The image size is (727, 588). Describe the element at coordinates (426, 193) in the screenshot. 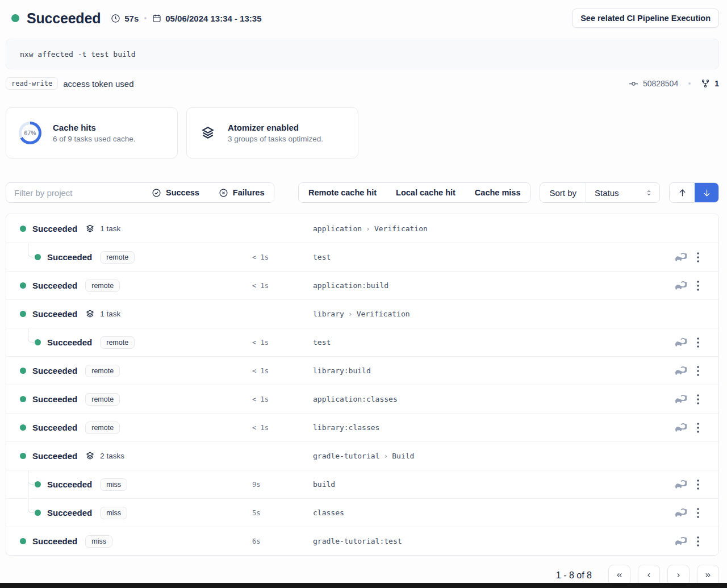

I see `local-cache-hit-button: Local cache hit` at that location.